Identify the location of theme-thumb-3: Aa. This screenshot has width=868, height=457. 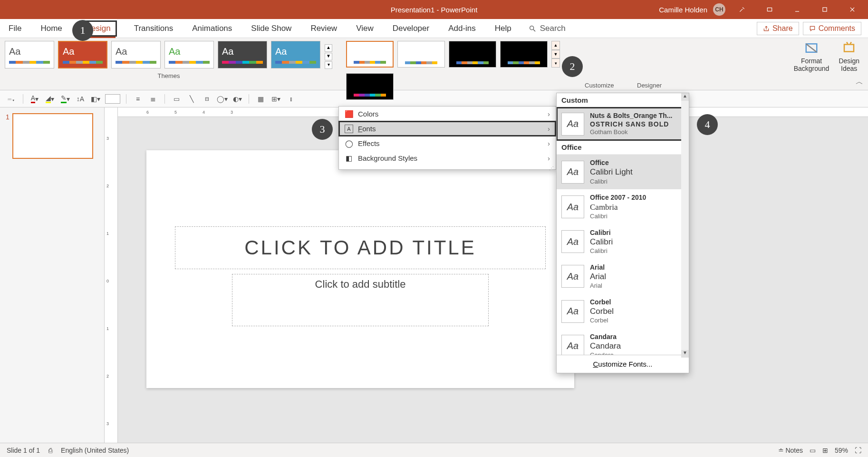
(136, 55).